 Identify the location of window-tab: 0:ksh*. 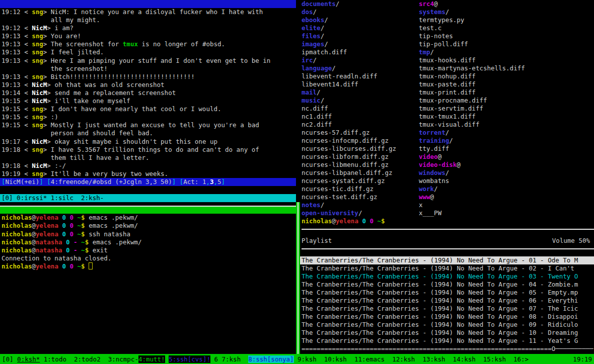
(28, 359).